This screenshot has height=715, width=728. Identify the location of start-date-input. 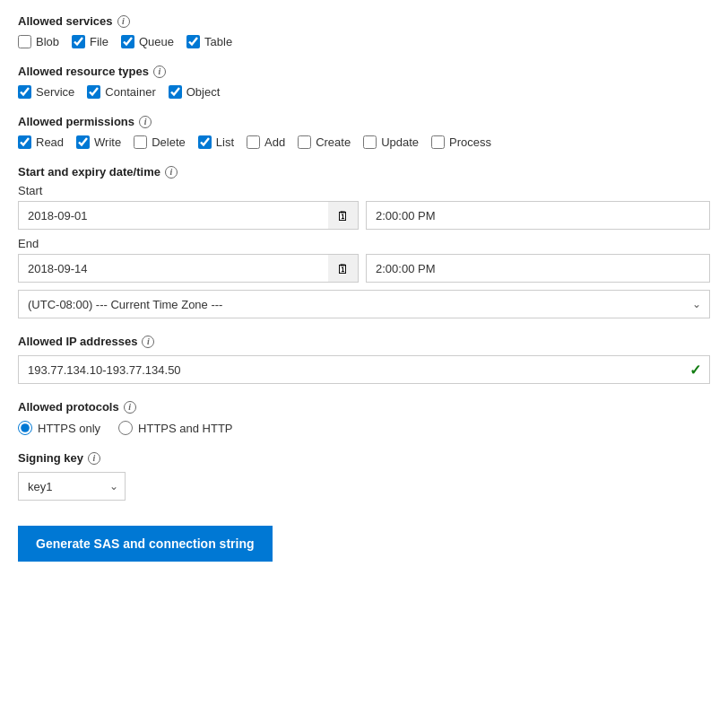
(188, 215).